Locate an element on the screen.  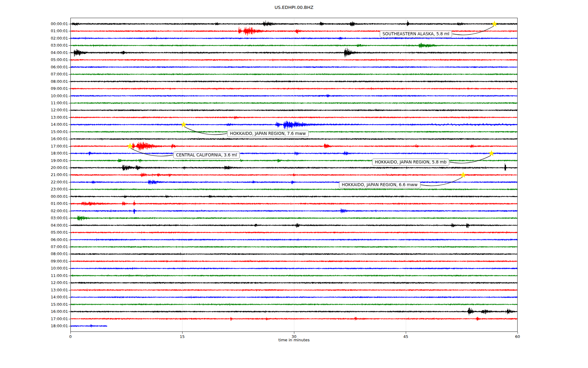
x-axis-title: time in minutes is located at coordinates (294, 340).